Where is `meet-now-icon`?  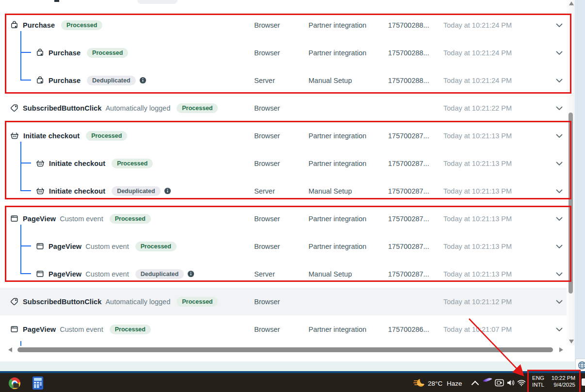 meet-now-icon is located at coordinates (500, 383).